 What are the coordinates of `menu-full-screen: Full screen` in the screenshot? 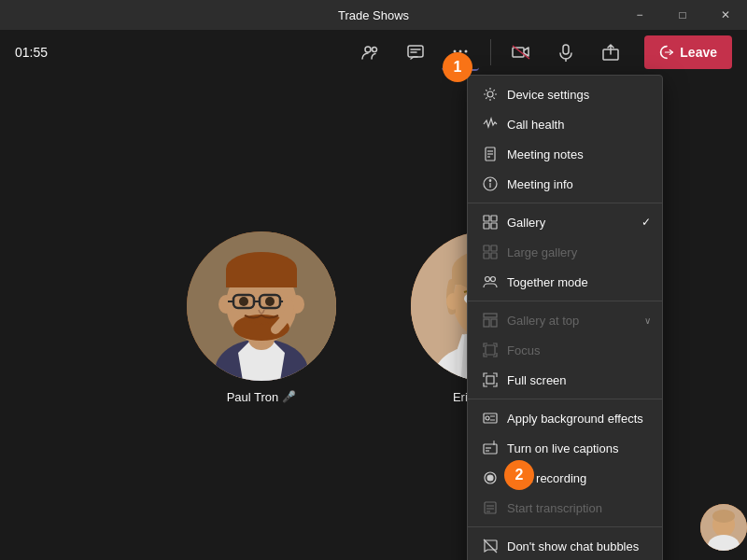 It's located at (565, 380).